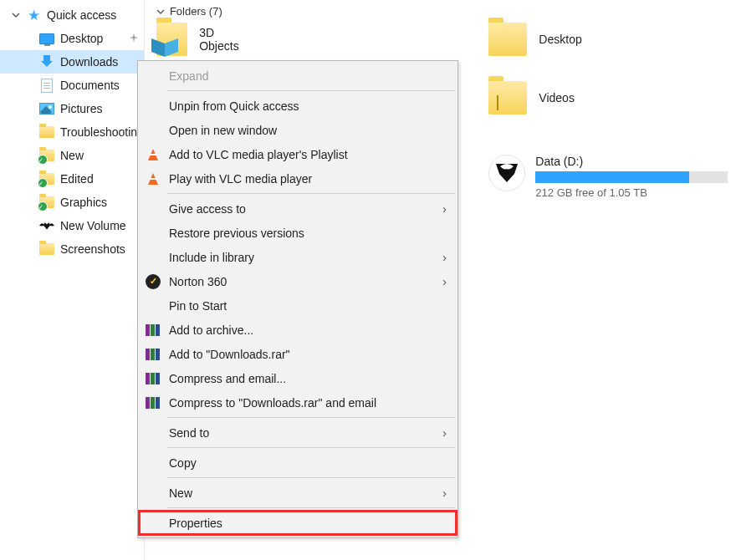 This screenshot has width=736, height=560. I want to click on drive-superman-icon, so click(507, 173).